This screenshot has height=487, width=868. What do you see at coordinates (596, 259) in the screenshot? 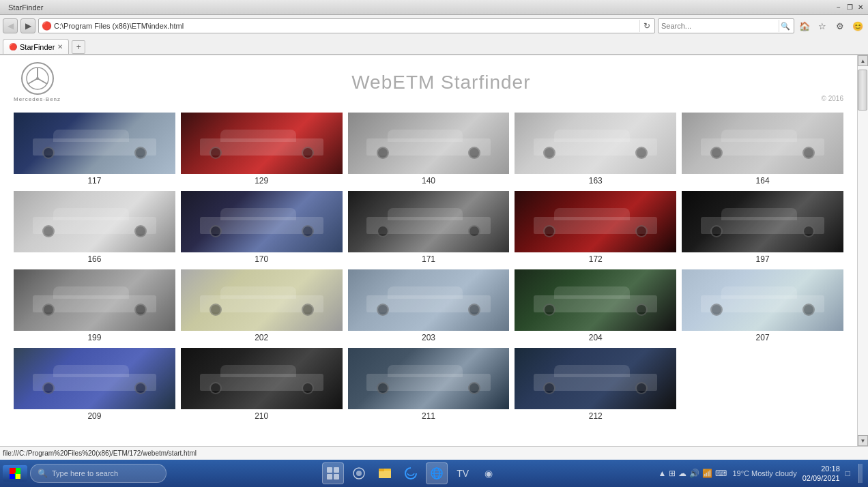
I see `car-number-172: 172` at bounding box center [596, 259].